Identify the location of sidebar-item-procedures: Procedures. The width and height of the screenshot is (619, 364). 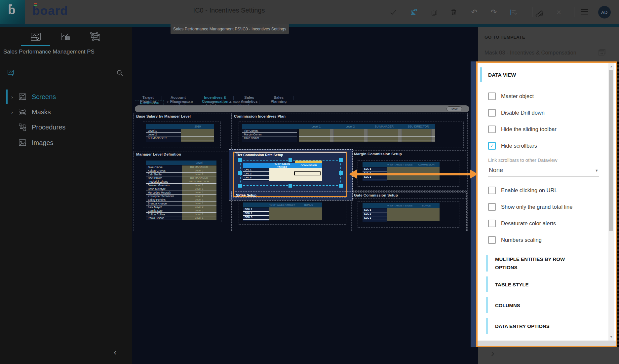
(66, 127).